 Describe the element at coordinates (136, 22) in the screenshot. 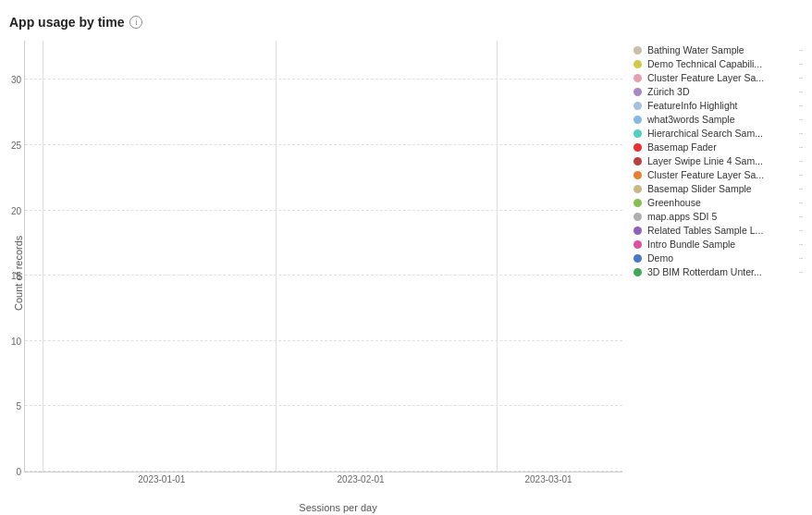

I see `info-icon: i` at that location.